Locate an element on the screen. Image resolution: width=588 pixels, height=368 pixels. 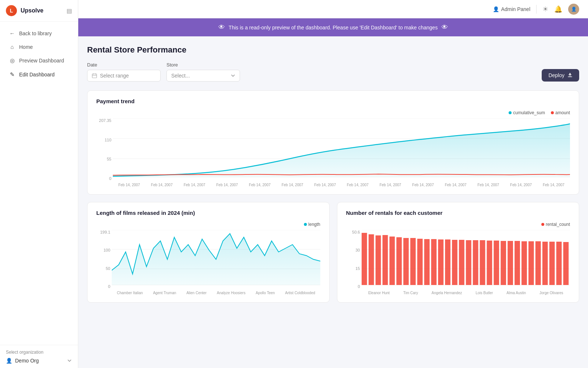
sun-icon: ☀ is located at coordinates (545, 9).